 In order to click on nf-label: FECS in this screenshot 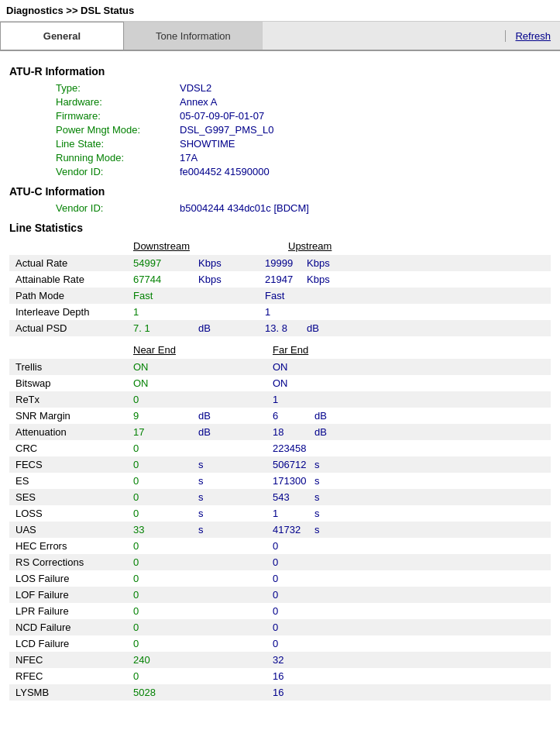, I will do `click(71, 465)`.